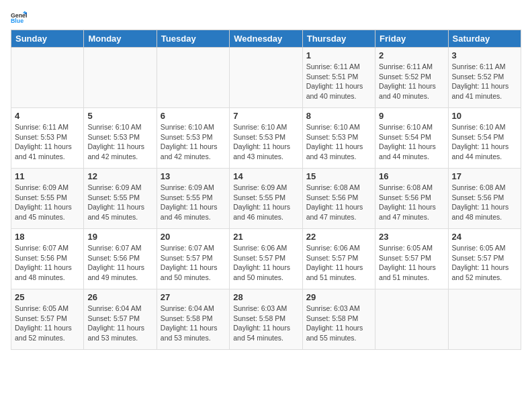  Describe the element at coordinates (339, 116) in the screenshot. I see `day-number: 8` at that location.